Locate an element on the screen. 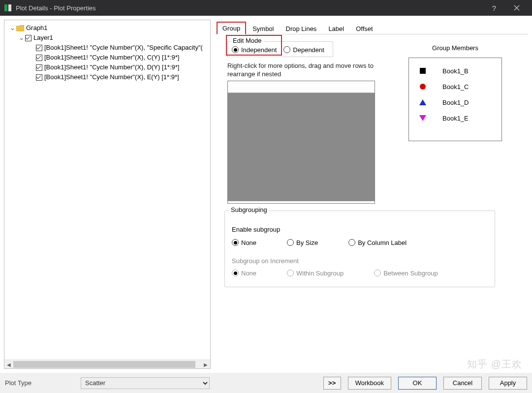 Image resolution: width=532 pixels, height=393 pixels. radio-label: Dependent is located at coordinates (309, 50).